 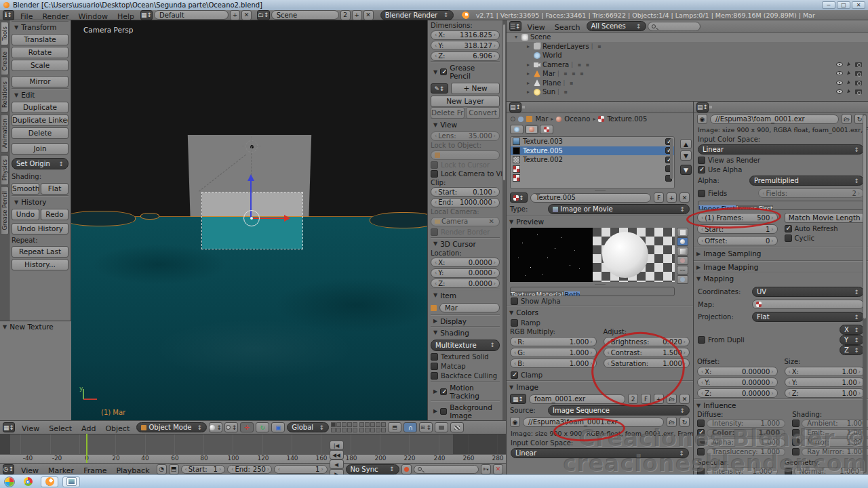 What do you see at coordinates (738, 371) in the screenshot?
I see `mapping-offset-field: ‹X:0.00000›` at bounding box center [738, 371].